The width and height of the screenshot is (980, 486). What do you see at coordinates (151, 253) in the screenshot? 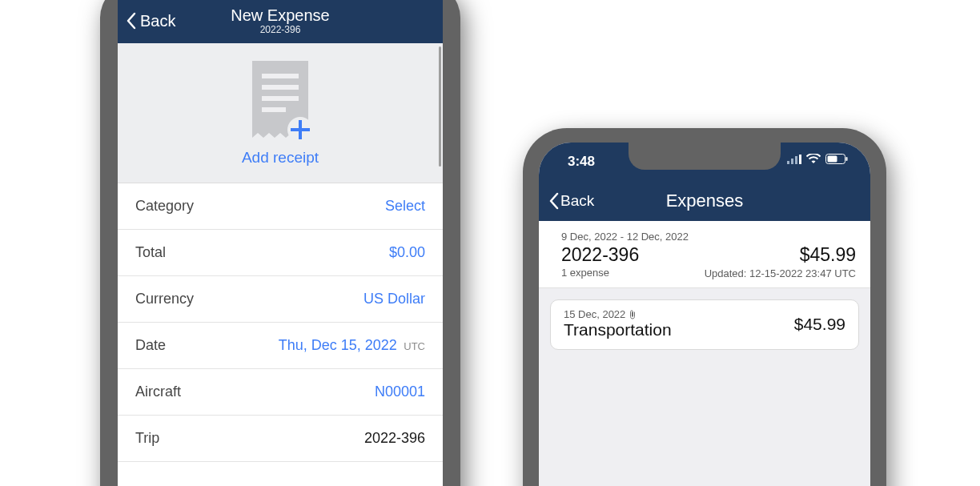
I see `row-label: Total` at bounding box center [151, 253].